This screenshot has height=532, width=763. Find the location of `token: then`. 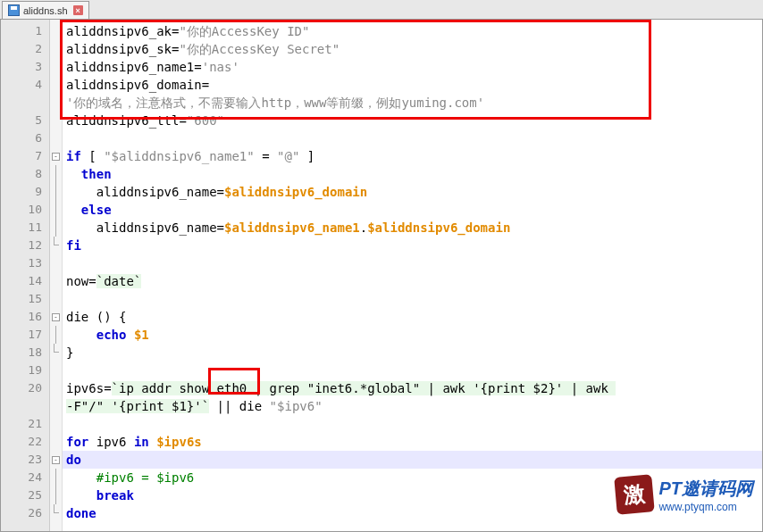

token: then is located at coordinates (96, 174).